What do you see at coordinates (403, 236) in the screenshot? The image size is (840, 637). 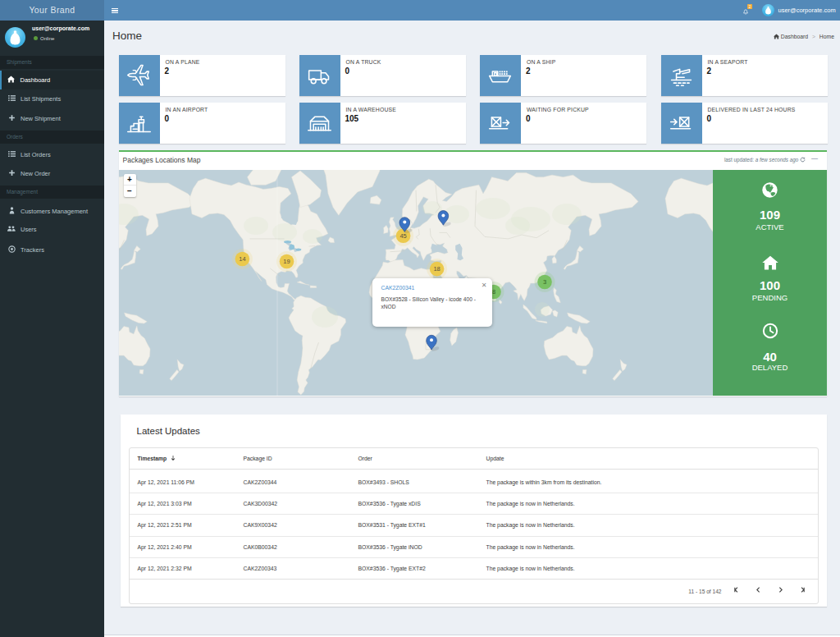 I see `svg-text: 45` at bounding box center [403, 236].